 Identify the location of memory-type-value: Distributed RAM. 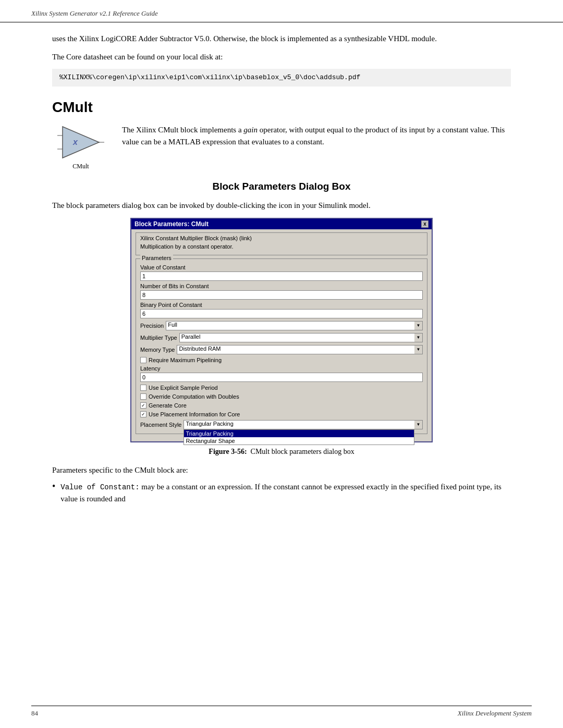
(296, 350).